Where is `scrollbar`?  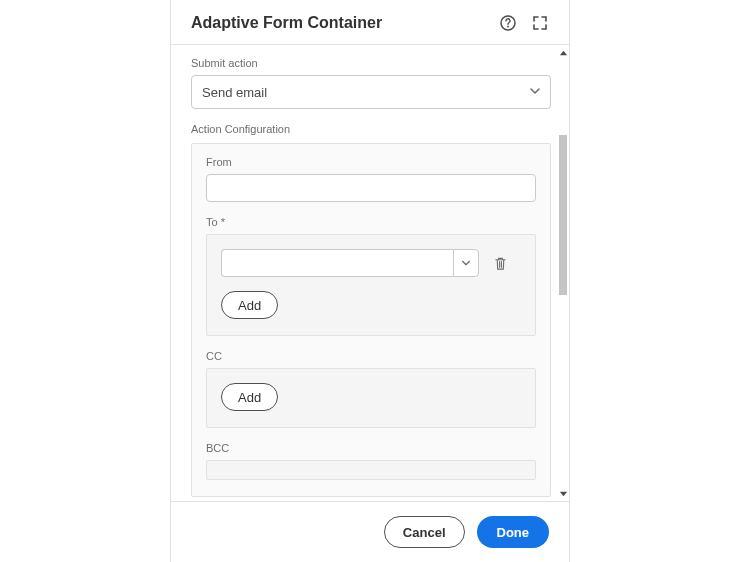 scrollbar is located at coordinates (563, 273).